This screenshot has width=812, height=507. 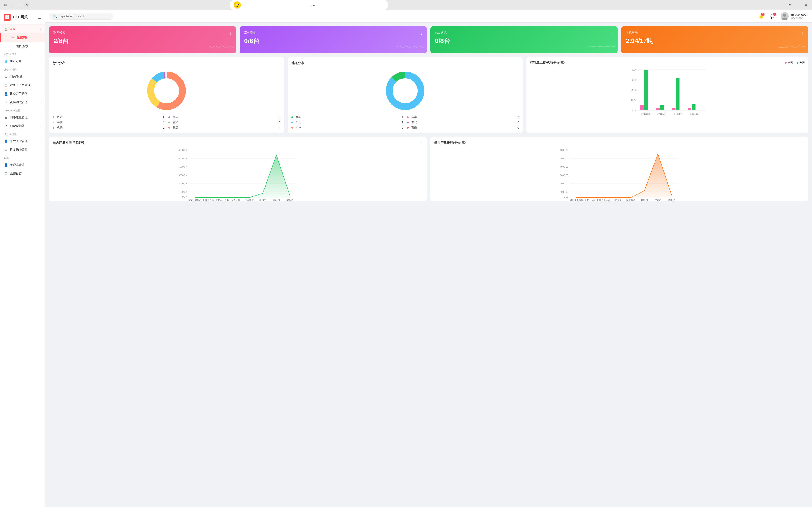 What do you see at coordinates (794, 16) in the screenshot?
I see `user-info: nYuserRoot 超级管理员` at bounding box center [794, 16].